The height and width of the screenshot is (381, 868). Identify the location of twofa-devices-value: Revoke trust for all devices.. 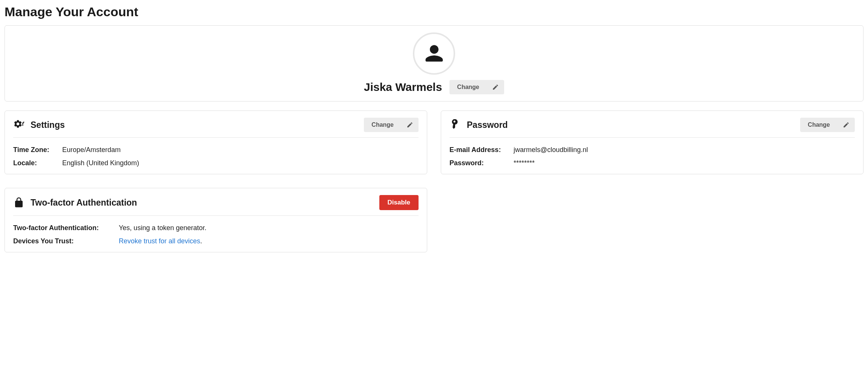
(161, 241).